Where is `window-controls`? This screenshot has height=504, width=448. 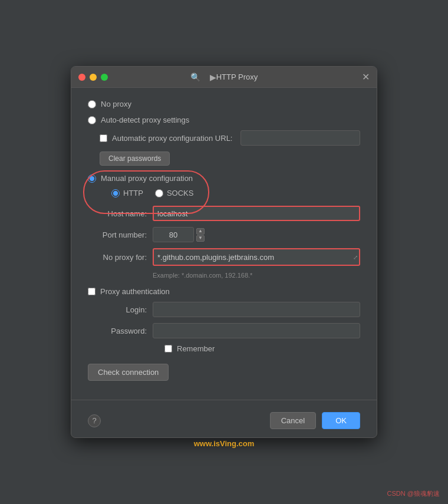 window-controls is located at coordinates (93, 77).